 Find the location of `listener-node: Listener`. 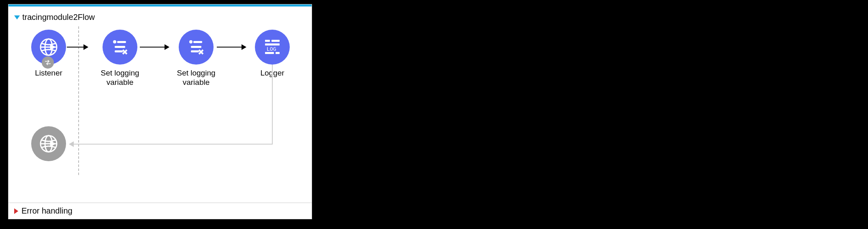

listener-node: Listener is located at coordinates (49, 54).